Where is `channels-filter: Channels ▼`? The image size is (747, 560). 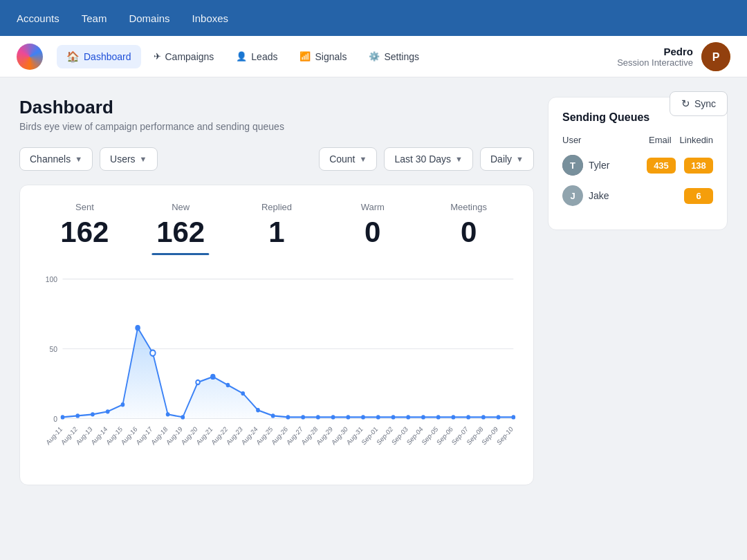
channels-filter: Channels ▼ is located at coordinates (56, 159).